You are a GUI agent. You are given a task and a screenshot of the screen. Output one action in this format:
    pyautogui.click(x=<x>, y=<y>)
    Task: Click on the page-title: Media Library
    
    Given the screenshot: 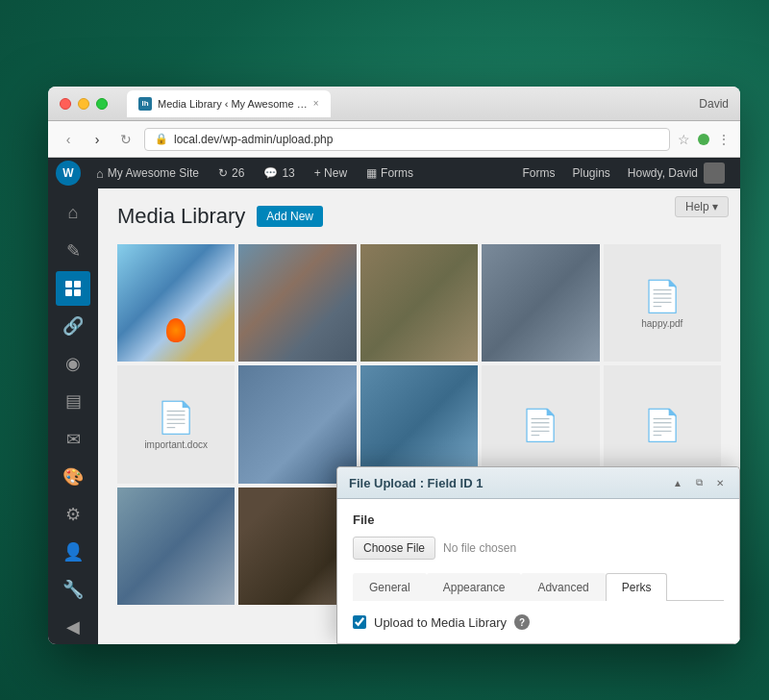 What is the action you would take?
    pyautogui.click(x=181, y=216)
    